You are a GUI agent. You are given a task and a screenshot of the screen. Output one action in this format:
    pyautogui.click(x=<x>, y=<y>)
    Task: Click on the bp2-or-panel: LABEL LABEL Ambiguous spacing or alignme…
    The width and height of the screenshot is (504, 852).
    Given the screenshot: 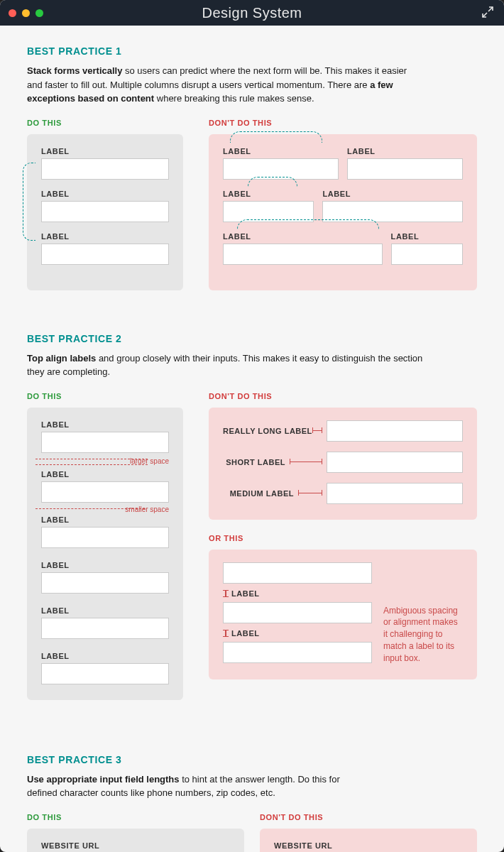 What is the action you would take?
    pyautogui.click(x=343, y=615)
    